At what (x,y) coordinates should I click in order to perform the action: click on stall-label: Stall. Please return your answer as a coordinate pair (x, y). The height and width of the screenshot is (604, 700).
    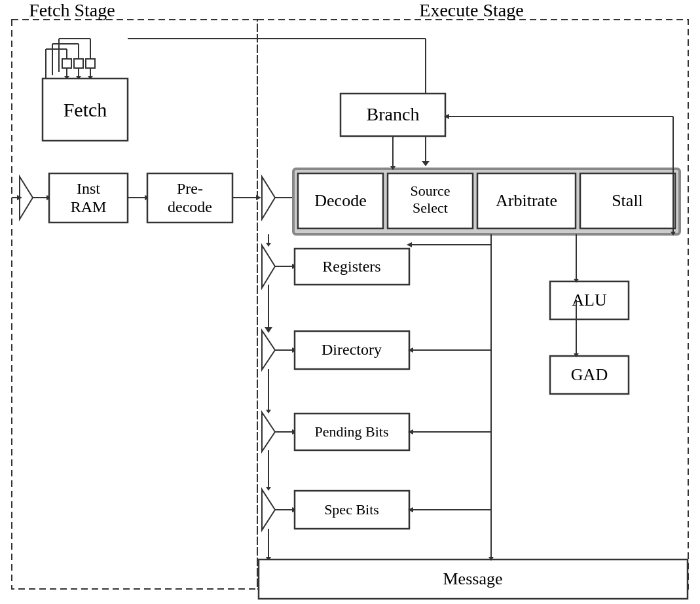
    Looking at the image, I should click on (627, 200).